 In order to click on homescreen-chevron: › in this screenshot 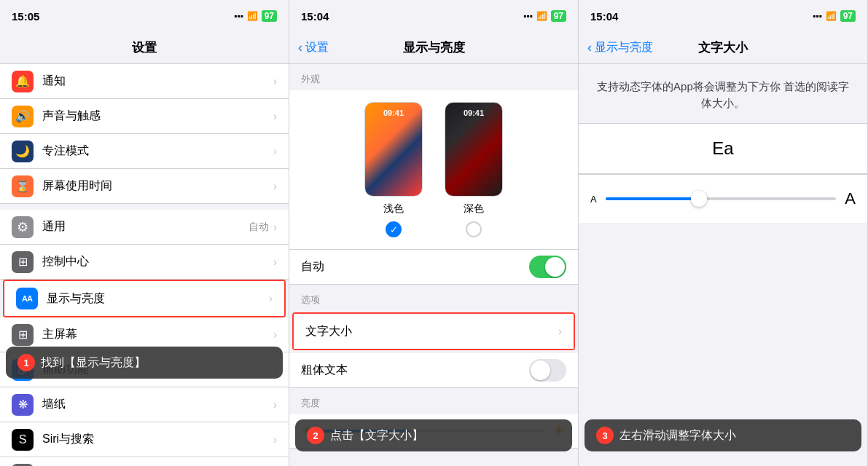, I will do `click(275, 335)`.